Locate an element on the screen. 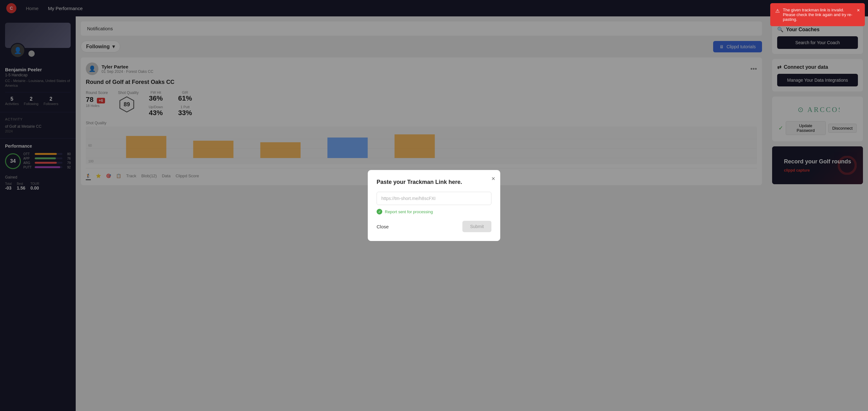 The image size is (868, 411). modal-title: Paste your Trackman Link here. is located at coordinates (434, 182).